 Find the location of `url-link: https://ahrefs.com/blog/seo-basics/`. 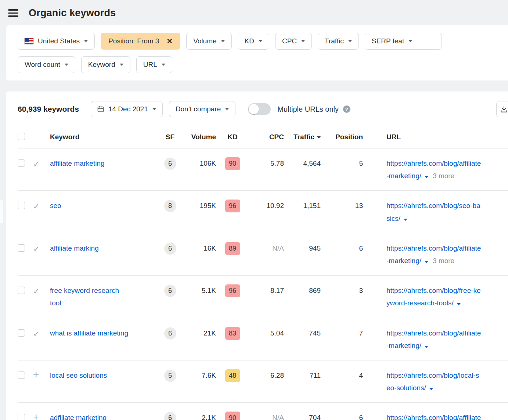

url-link: https://ahrefs.com/blog/seo-basics/ is located at coordinates (433, 212).